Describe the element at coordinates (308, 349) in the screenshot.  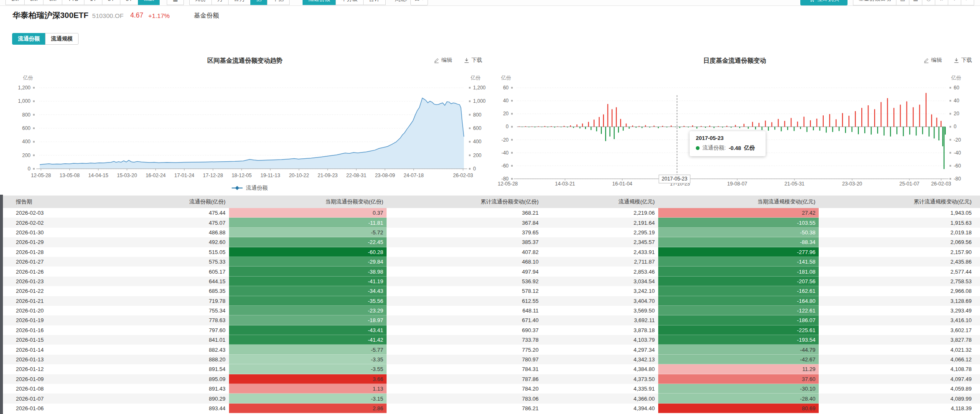
I see `table-cell: -5.77` at that location.